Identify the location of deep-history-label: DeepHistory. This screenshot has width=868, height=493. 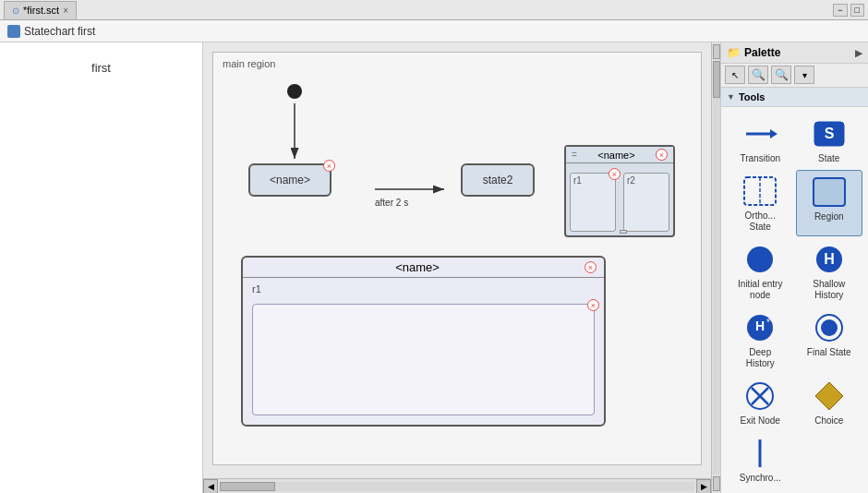
(761, 358).